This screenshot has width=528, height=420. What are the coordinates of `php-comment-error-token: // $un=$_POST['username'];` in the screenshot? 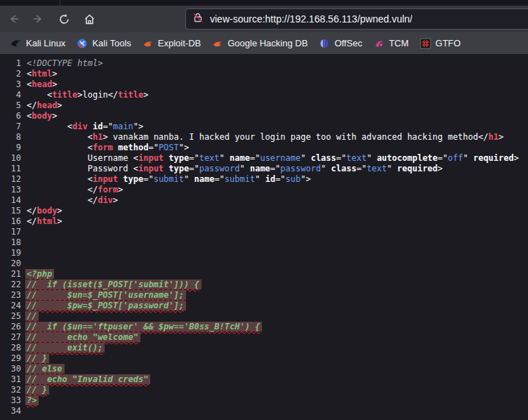 It's located at (105, 295).